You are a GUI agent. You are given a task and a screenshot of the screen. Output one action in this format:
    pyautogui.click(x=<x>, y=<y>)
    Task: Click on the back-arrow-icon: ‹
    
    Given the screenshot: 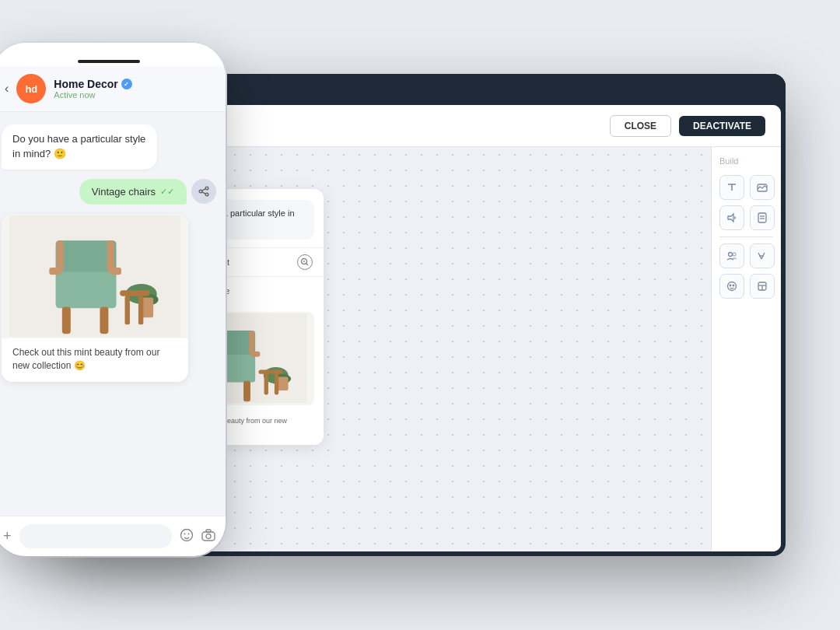 What is the action you would take?
    pyautogui.click(x=6, y=89)
    